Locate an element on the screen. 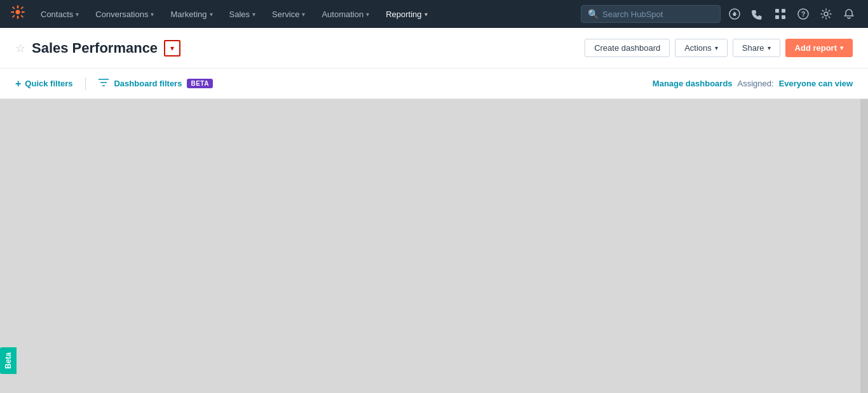 The height and width of the screenshot is (393, 868). nav-item-contacts: Contacts ▾ is located at coordinates (60, 14).